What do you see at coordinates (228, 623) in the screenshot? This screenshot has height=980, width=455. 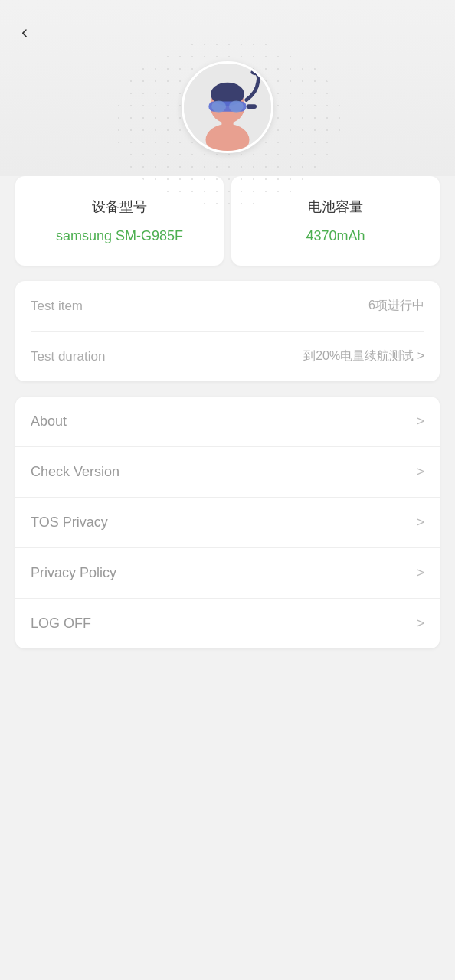 I see `menu-item-log-off: LOG OFF>` at bounding box center [228, 623].